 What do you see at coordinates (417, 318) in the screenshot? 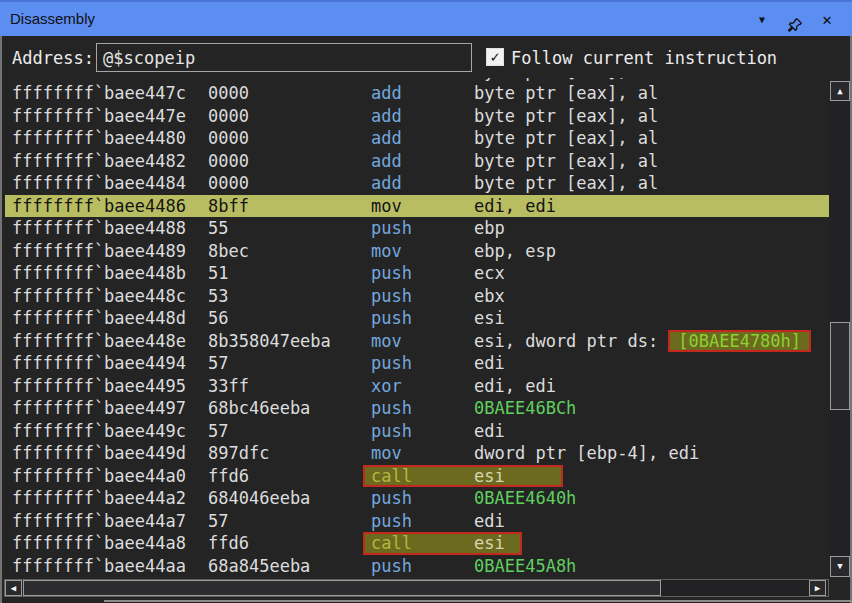
I see `disasm-row: ffffffff`baee448d56pushesi` at bounding box center [417, 318].